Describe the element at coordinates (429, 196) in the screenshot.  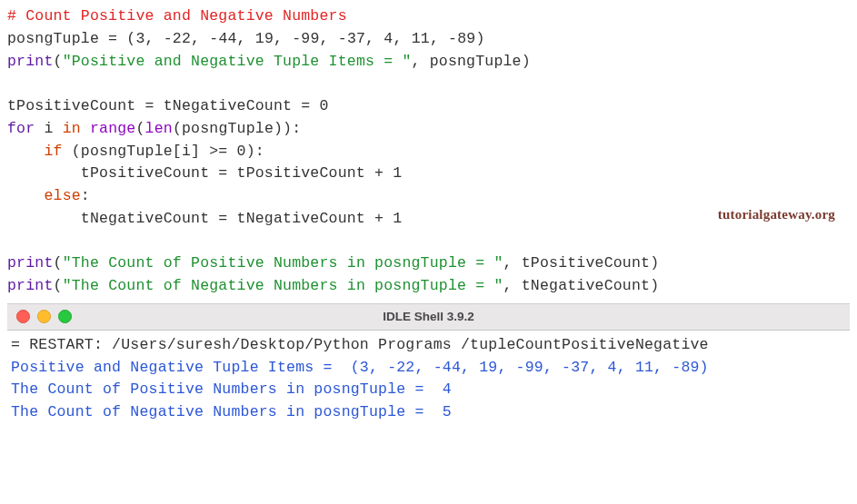
I see `code-line: else:` at that location.